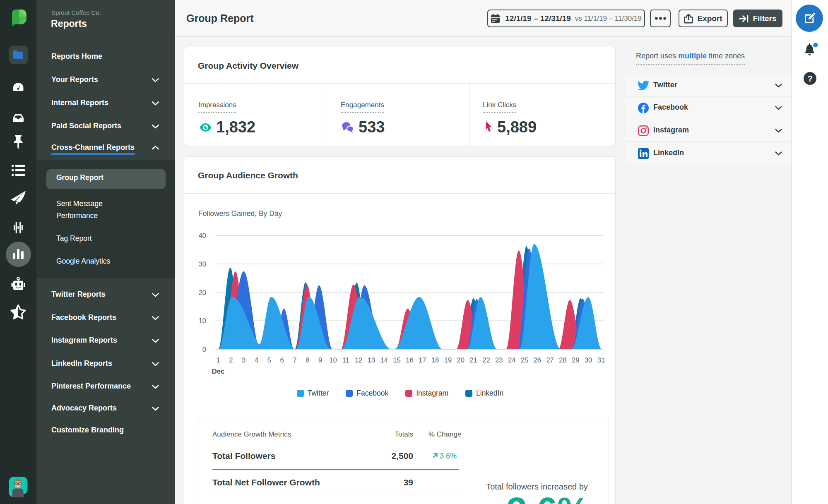 The image size is (828, 504). Describe the element at coordinates (486, 360) in the screenshot. I see `svg-text: 22` at that location.